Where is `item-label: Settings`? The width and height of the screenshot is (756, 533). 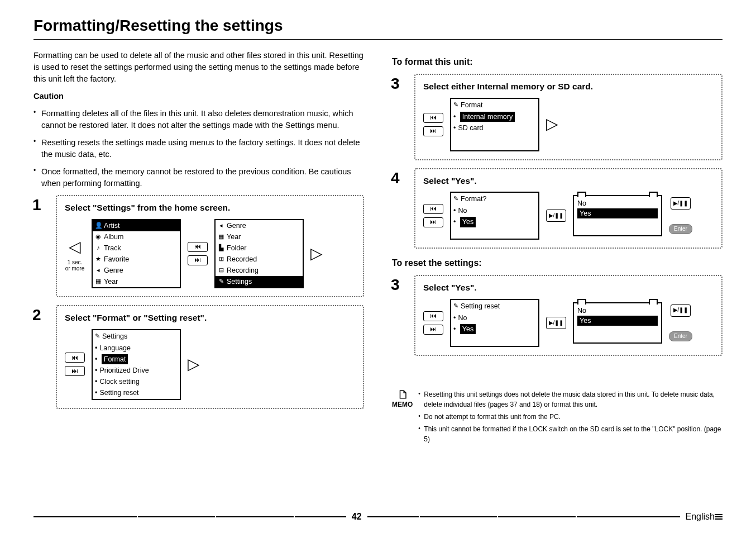
item-label: Settings is located at coordinates (239, 282).